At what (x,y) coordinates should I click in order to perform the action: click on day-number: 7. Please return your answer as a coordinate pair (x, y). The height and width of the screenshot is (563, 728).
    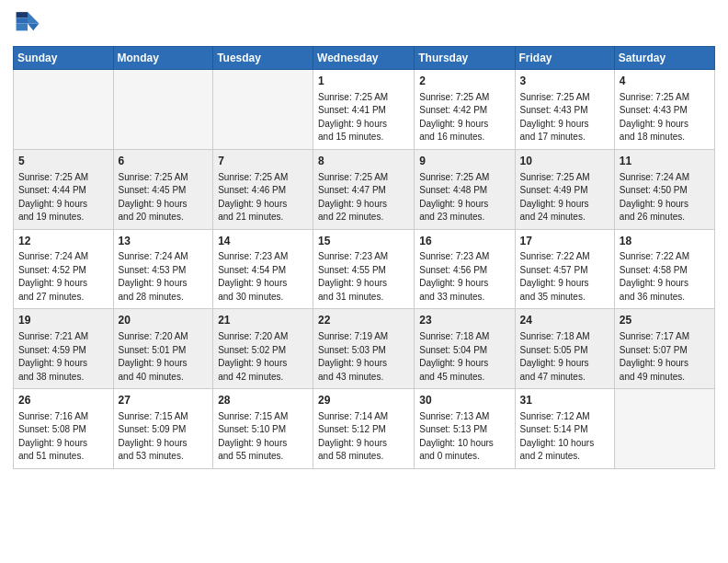
    Looking at the image, I should click on (263, 162).